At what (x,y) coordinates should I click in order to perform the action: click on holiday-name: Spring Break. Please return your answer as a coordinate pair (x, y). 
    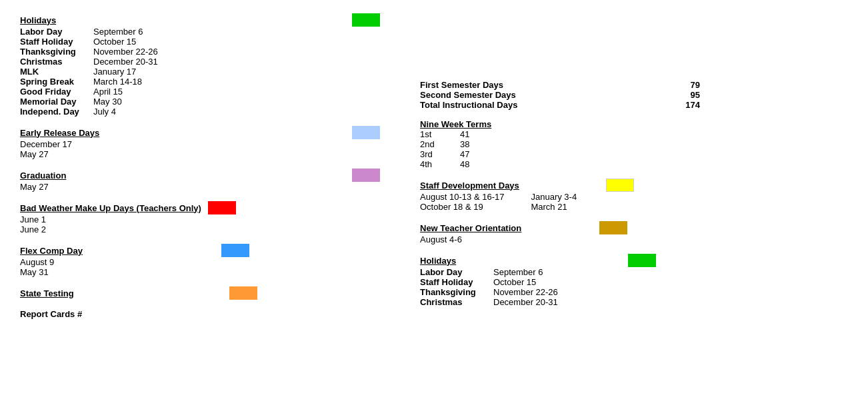
    Looking at the image, I should click on (57, 81).